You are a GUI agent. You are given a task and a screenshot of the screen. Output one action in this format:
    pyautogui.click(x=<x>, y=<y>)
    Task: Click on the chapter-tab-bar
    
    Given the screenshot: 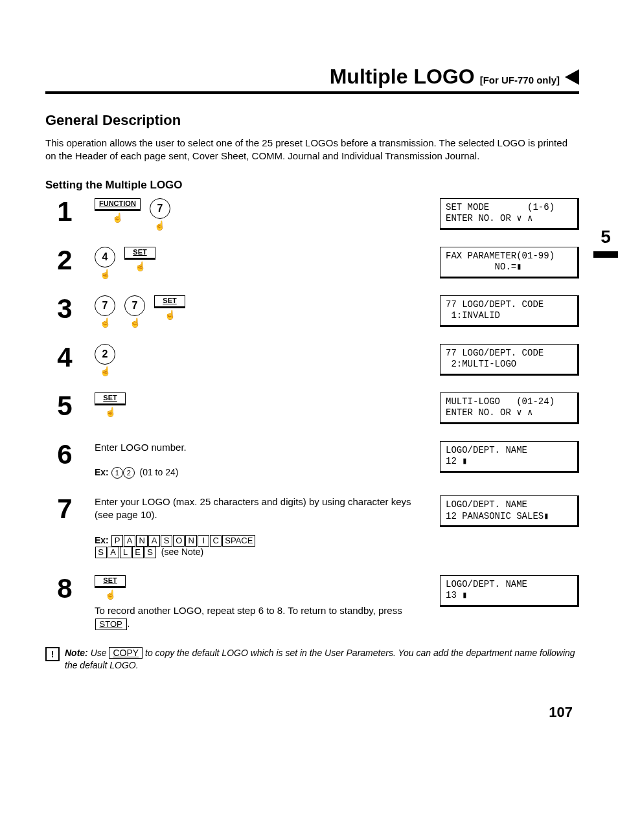 What is the action you would take?
    pyautogui.click(x=606, y=255)
    